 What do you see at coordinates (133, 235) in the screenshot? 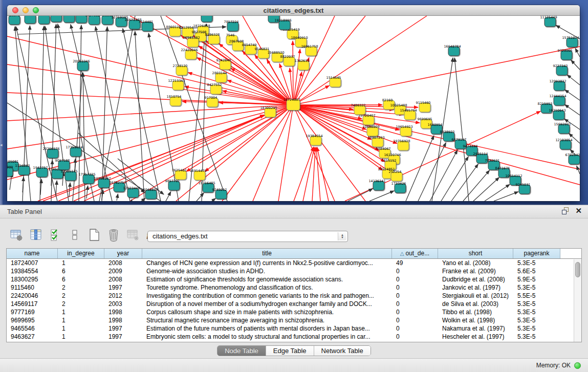
I see `delete-table-button-disabled` at bounding box center [133, 235].